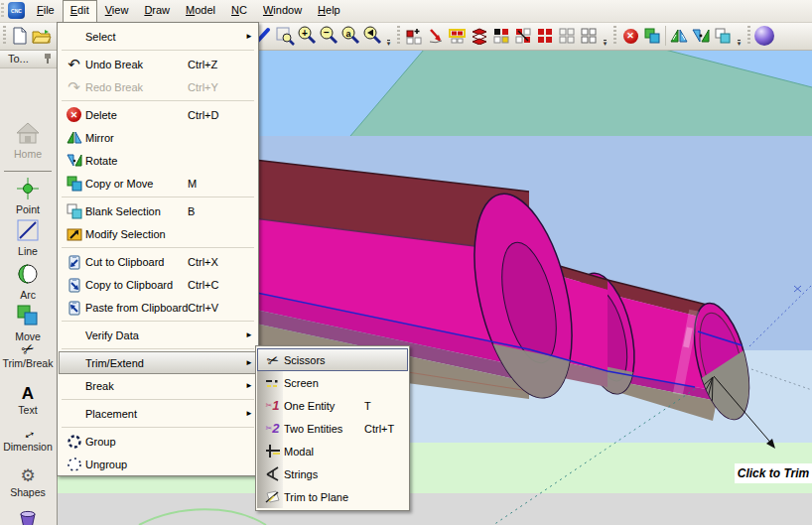  Describe the element at coordinates (20, 36) in the screenshot. I see `new-document-icon` at that location.